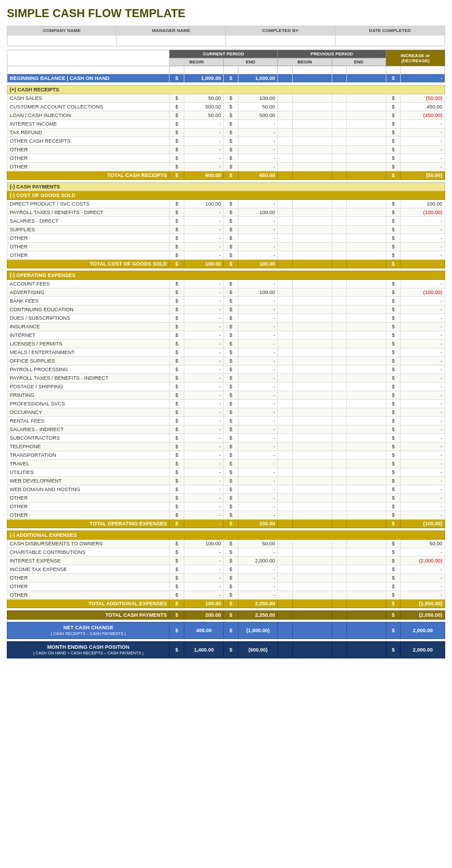 The height and width of the screenshot is (868, 452). Describe the element at coordinates (226, 404) in the screenshot. I see `professional-svcs-row: PROFESSIONAL SVCS $ - $ - $ -` at that location.